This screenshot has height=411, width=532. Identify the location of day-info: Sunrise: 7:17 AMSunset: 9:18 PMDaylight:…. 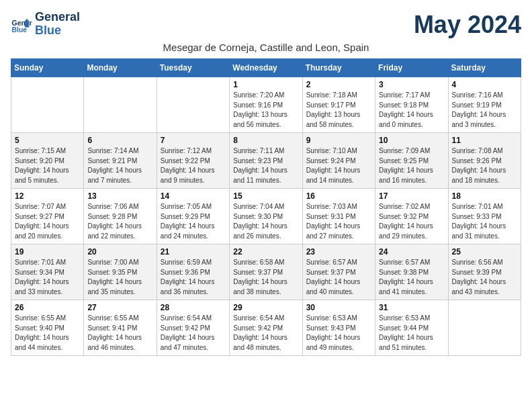
(411, 110).